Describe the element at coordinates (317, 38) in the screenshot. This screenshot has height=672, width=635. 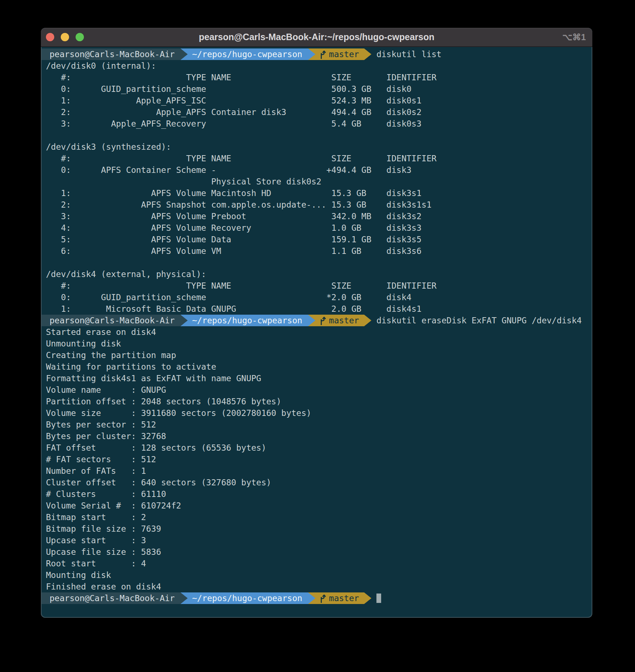
I see `titlebar: pearson@Carls-MacBook-Air:~/repos/hugo-c…` at that location.